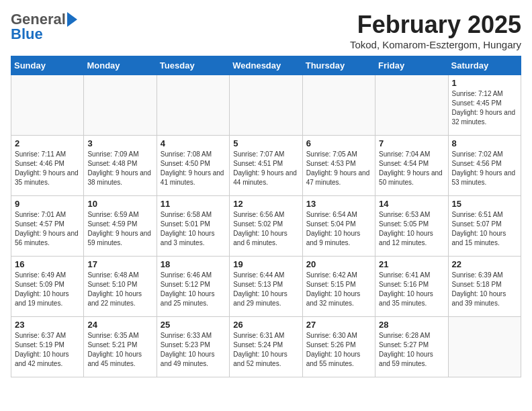 The width and height of the screenshot is (532, 411). Describe the element at coordinates (412, 66) in the screenshot. I see `day-of-week-header: Friday` at that location.